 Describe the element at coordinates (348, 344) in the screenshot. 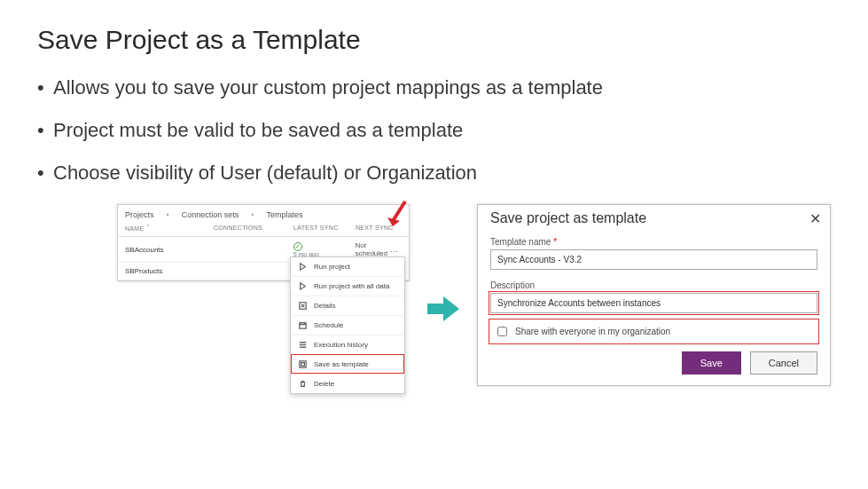

I see `menu-history: Execution history` at that location.